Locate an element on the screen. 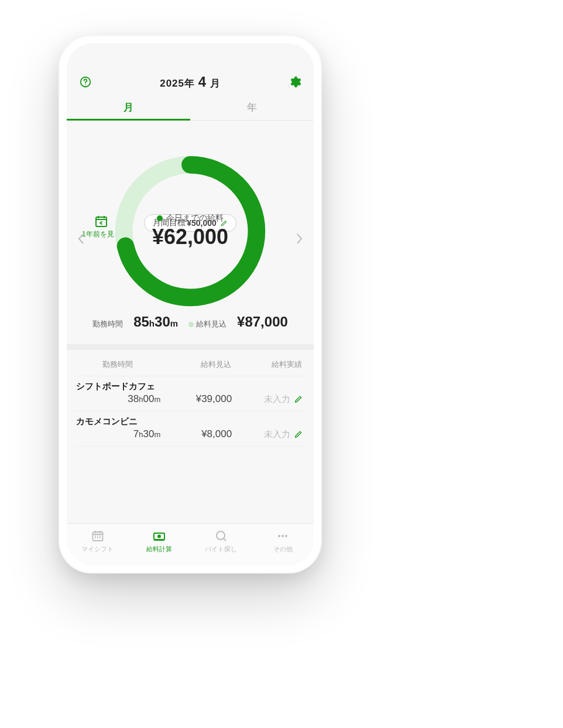 This screenshot has width=563, height=728. donut-label: 今日までの給料 is located at coordinates (195, 218).